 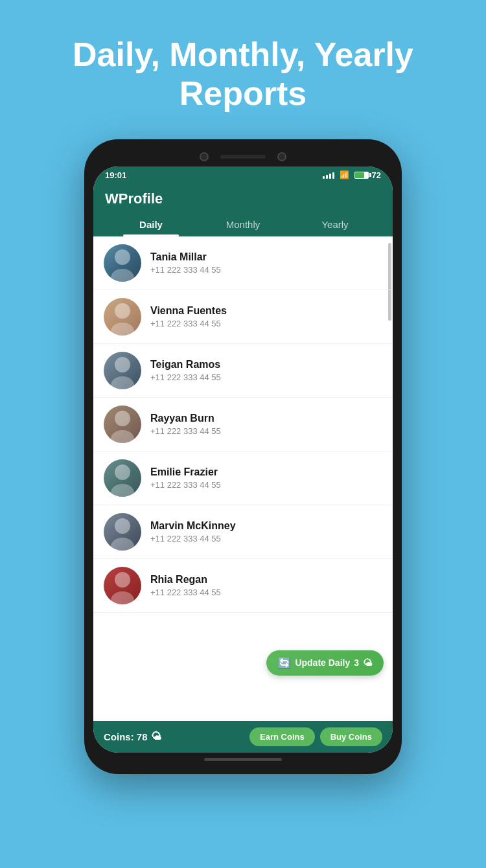 What do you see at coordinates (243, 317) in the screenshot?
I see `list-item: Vienna Fuentes+11 222 333 44 55` at bounding box center [243, 317].